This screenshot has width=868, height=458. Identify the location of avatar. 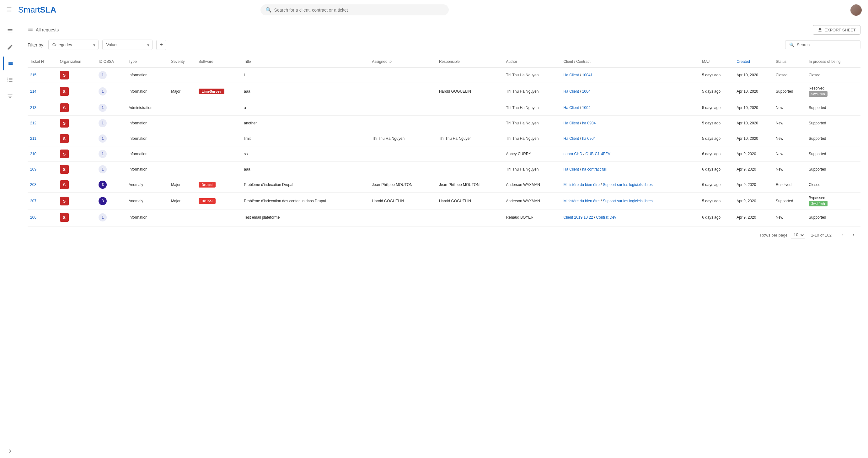
(856, 10).